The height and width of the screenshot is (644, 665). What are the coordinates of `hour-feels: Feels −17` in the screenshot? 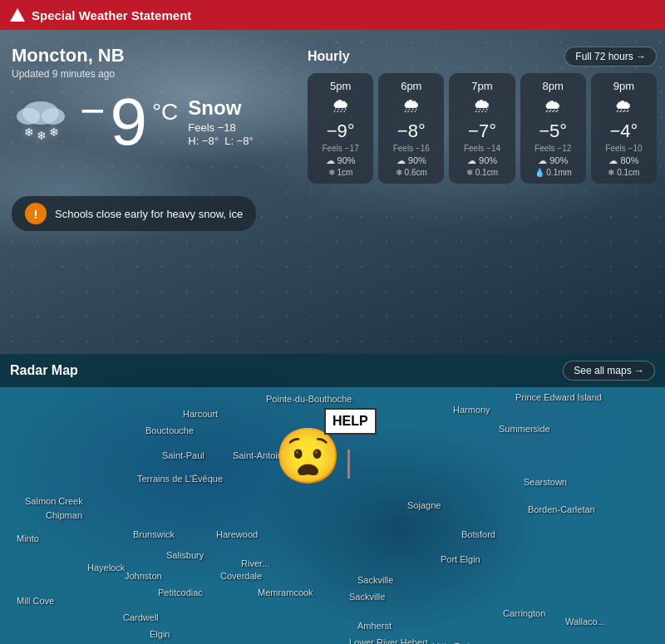 It's located at (341, 148).